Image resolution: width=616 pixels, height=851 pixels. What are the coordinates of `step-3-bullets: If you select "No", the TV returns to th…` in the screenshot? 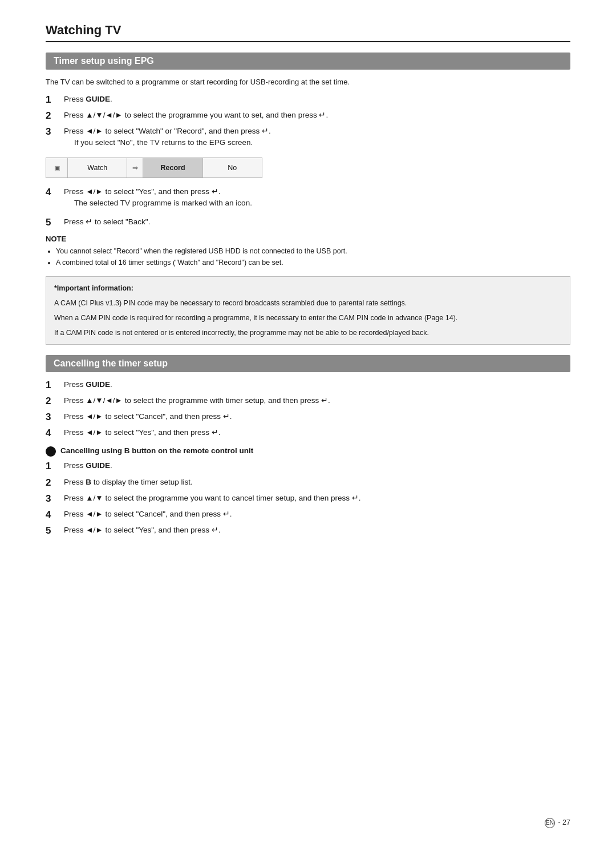 It's located at (322, 143).